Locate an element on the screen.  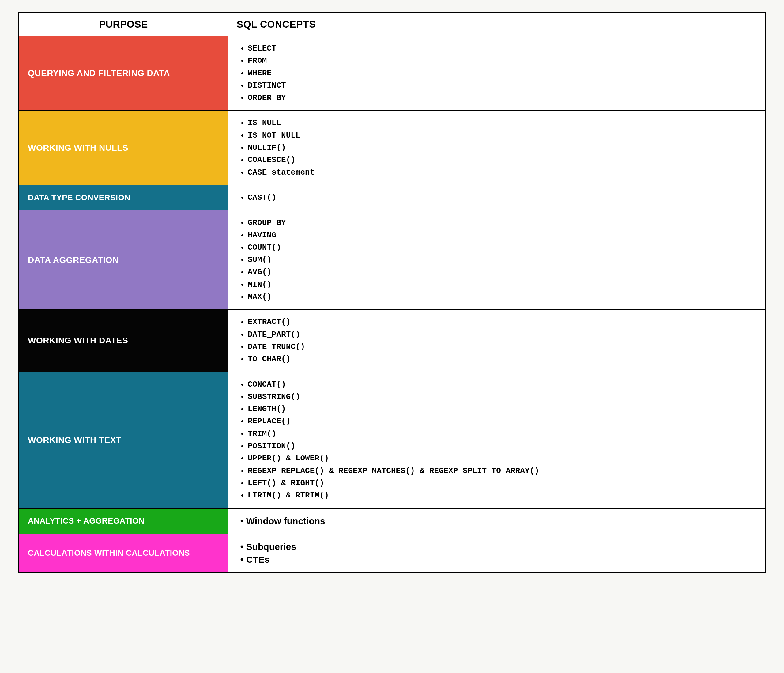
list-item: HAVING is located at coordinates (501, 235).